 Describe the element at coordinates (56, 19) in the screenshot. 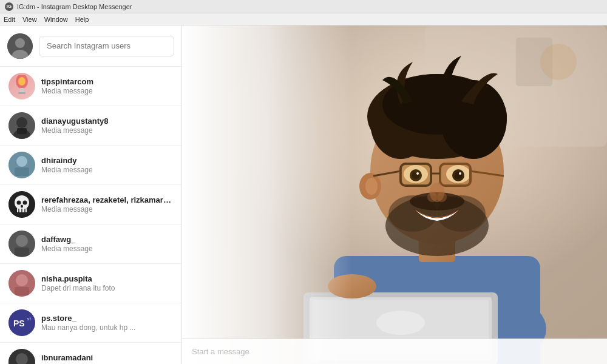

I see `menu-window: Window` at that location.